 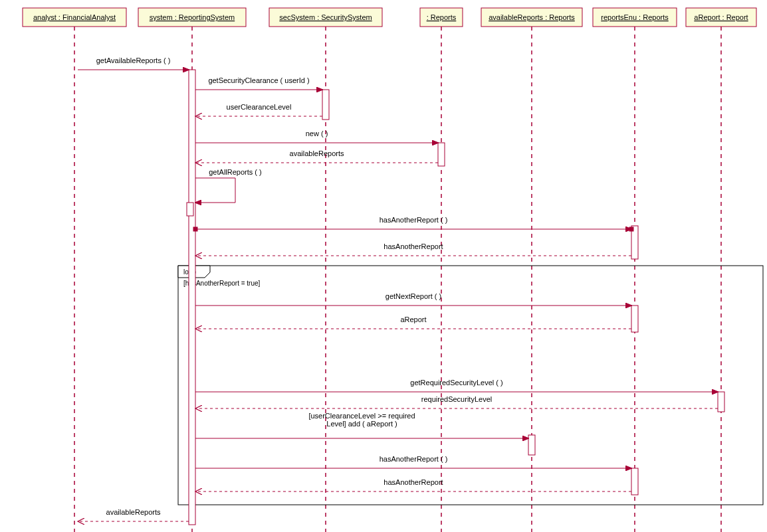 What do you see at coordinates (532, 17) in the screenshot?
I see `lifeline-label: availableReports : Reports` at bounding box center [532, 17].